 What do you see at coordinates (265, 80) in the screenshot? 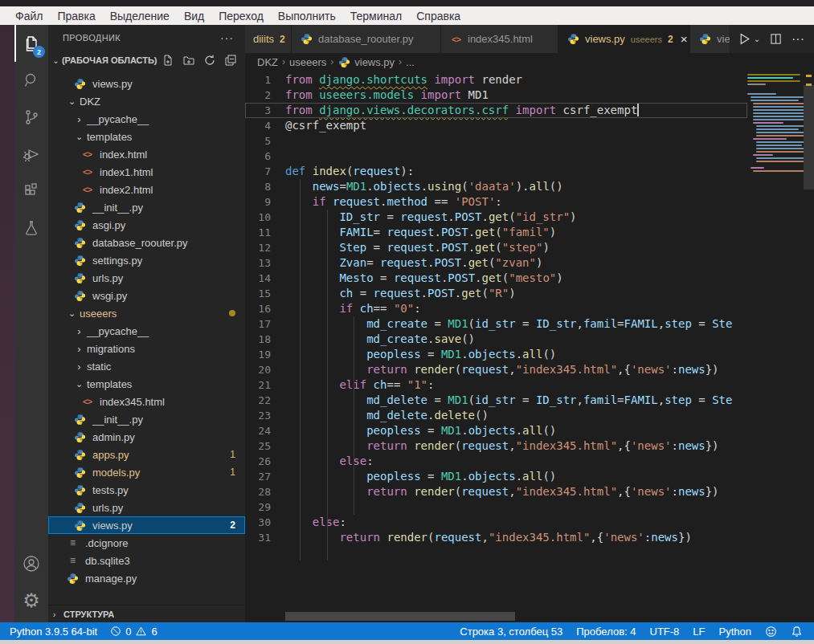
I see `line-number: 1` at bounding box center [265, 80].